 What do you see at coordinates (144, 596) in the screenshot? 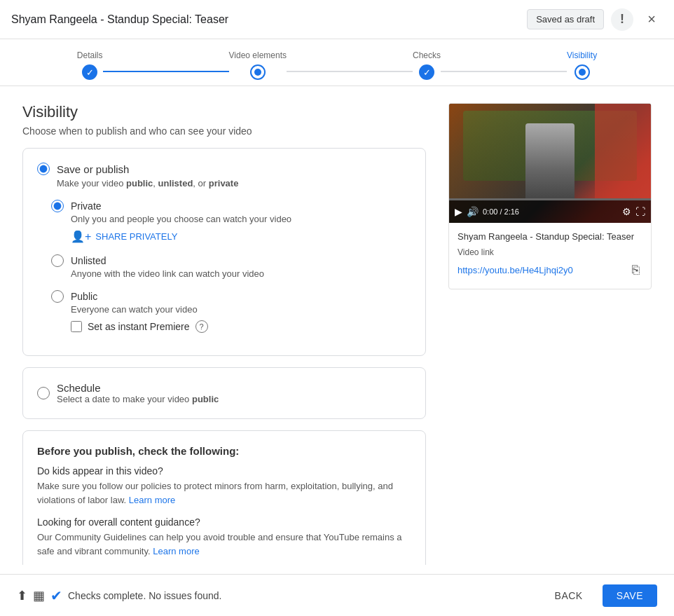
I see `checks-status: Checks complete. No issues found.` at bounding box center [144, 596].